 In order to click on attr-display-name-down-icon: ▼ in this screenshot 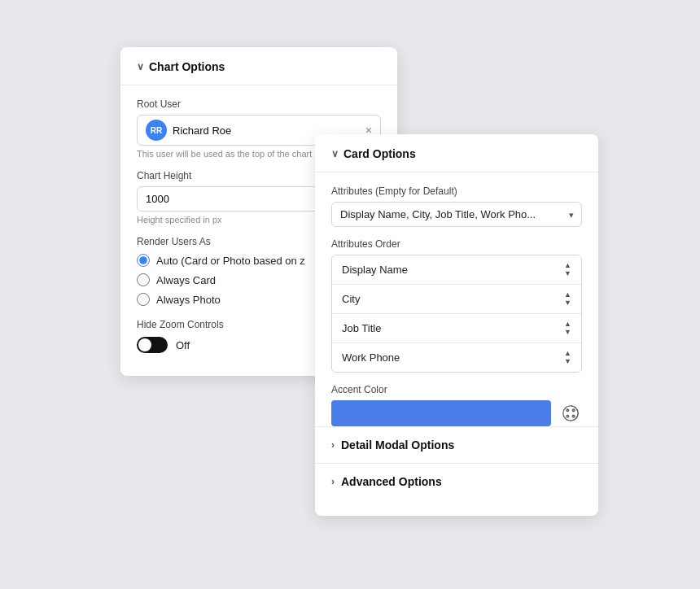, I will do `click(568, 273)`.